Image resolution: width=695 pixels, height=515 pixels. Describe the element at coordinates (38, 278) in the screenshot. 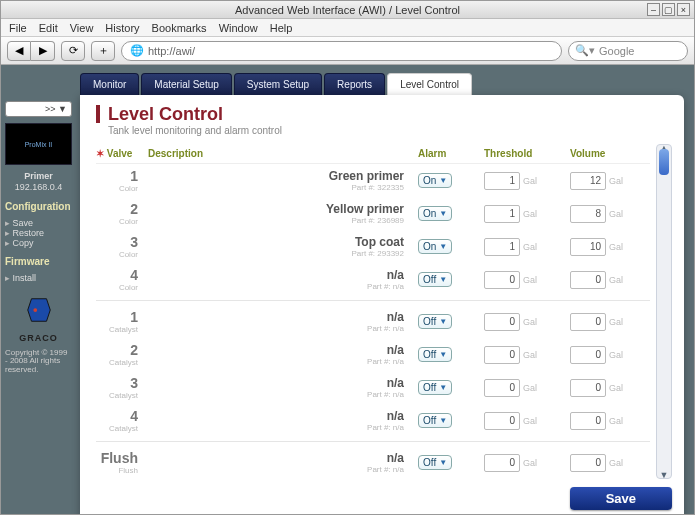

I see `firmware-link-install: Install` at that location.